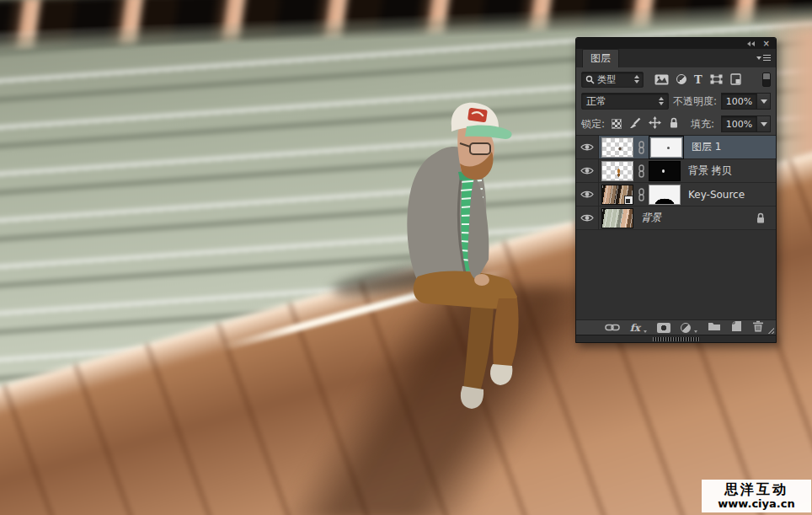 This screenshot has width=812, height=515. I want to click on layer-list-empty-area, so click(676, 276).